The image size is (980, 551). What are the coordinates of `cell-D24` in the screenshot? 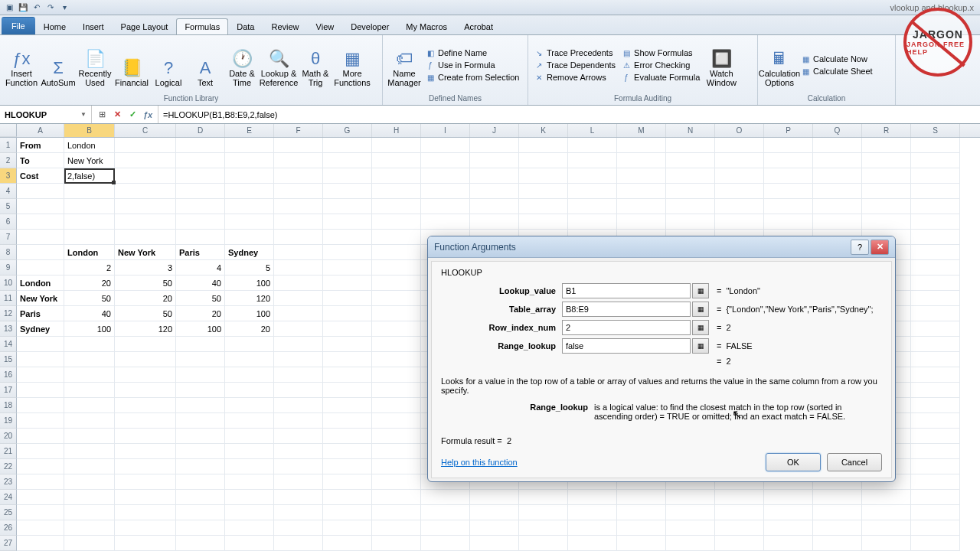 It's located at (201, 497).